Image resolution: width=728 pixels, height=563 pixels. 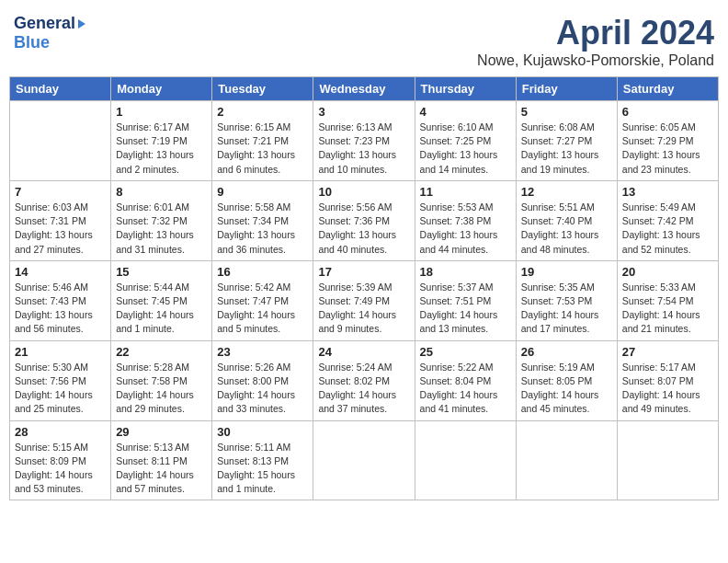 I want to click on day-info: Sunrise: 5:13 AMSunset: 8:11 PMDaylight:…, so click(x=162, y=469).